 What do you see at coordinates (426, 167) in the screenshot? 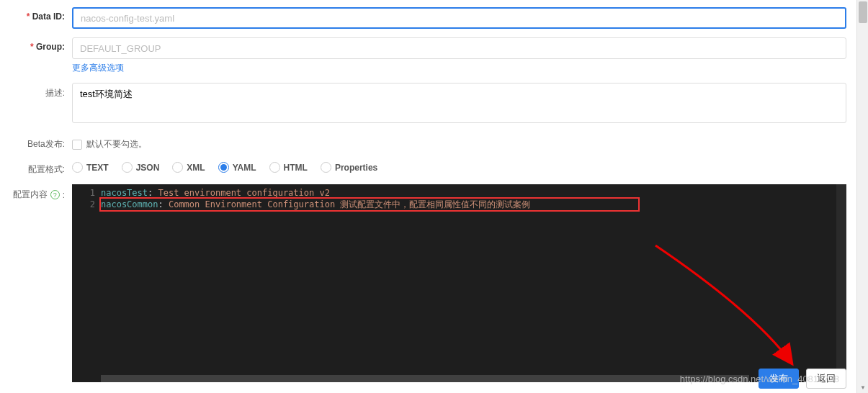
I see `row-format: 配置格式: TEXTJSONXMLYAMLHTMLProperties` at bounding box center [426, 167].